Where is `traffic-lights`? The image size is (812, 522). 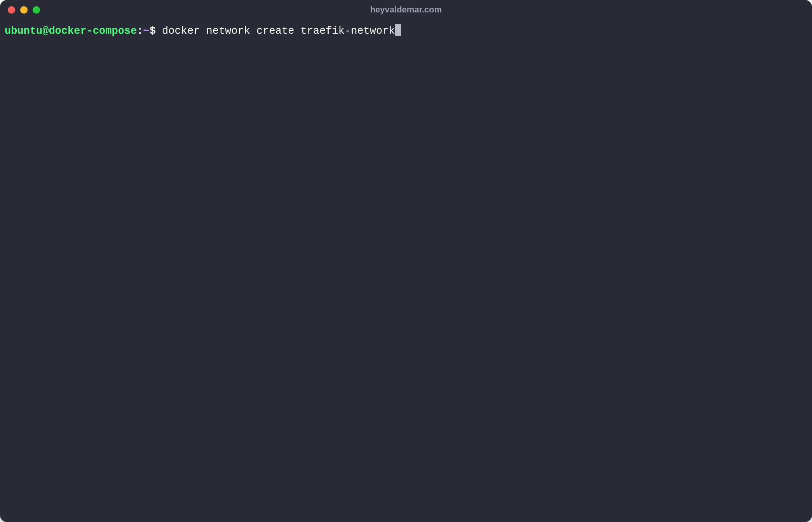
traffic-lights is located at coordinates (24, 10).